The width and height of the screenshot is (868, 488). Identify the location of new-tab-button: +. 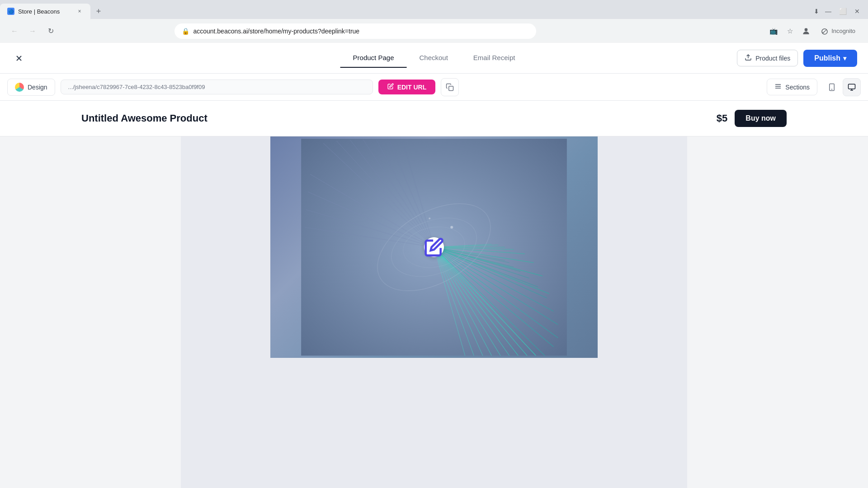
(99, 11).